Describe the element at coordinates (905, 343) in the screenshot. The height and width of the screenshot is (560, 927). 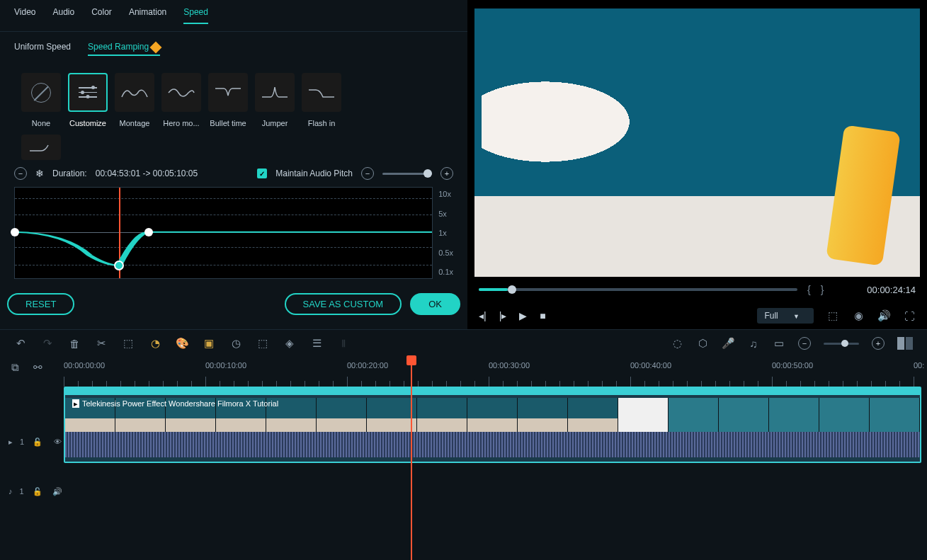
I see `view-mode-icon` at that location.